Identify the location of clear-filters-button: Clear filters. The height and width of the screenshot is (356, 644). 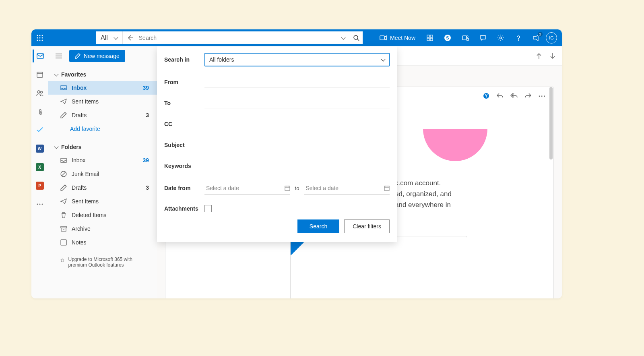
(367, 226).